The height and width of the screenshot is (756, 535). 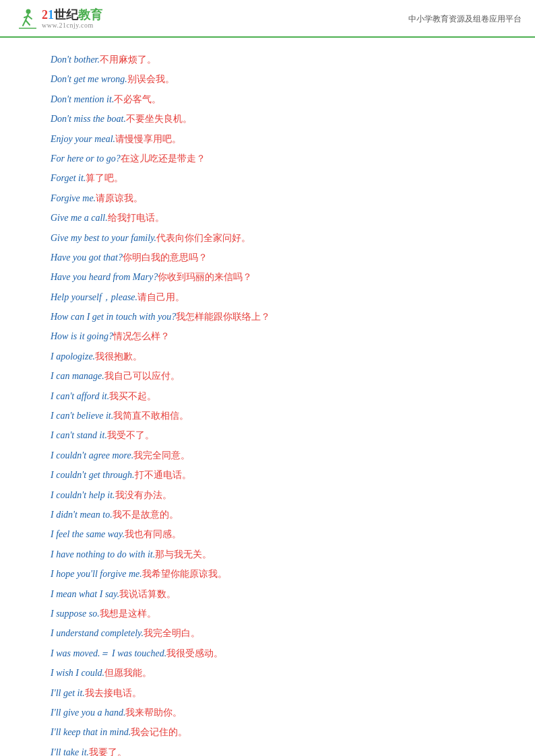 What do you see at coordinates (89, 79) in the screenshot?
I see `phrase-english: Don't get me wrong.` at bounding box center [89, 79].